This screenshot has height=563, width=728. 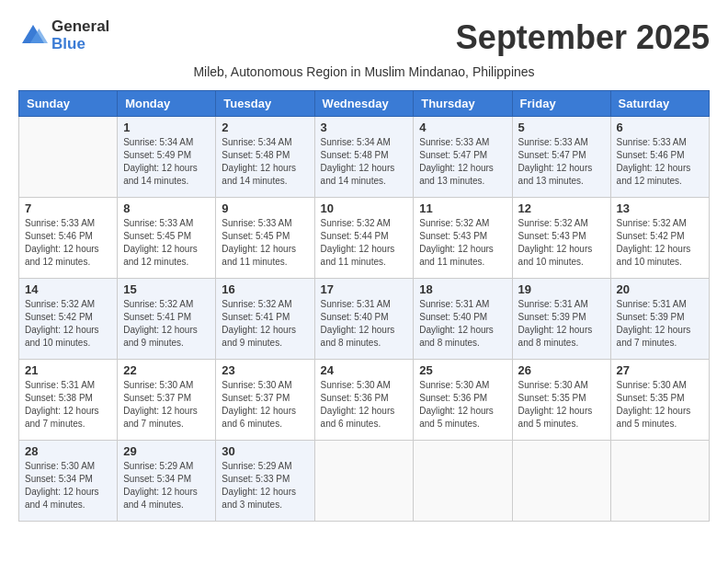 What do you see at coordinates (364, 238) in the screenshot?
I see `calendar-week-row: 7Sunrise: 5:33 AM Sunset: 5:46 PM Daylig…` at bounding box center [364, 238].